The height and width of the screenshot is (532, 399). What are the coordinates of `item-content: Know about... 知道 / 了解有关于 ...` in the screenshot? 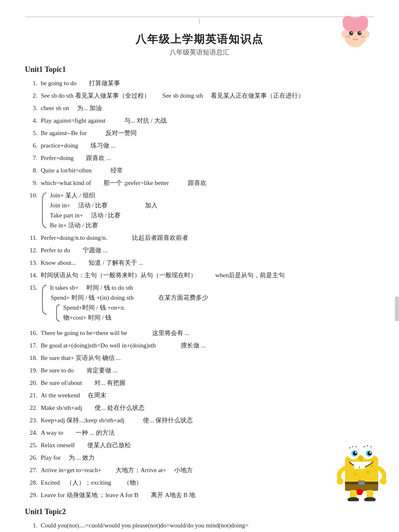 It's located at (207, 263).